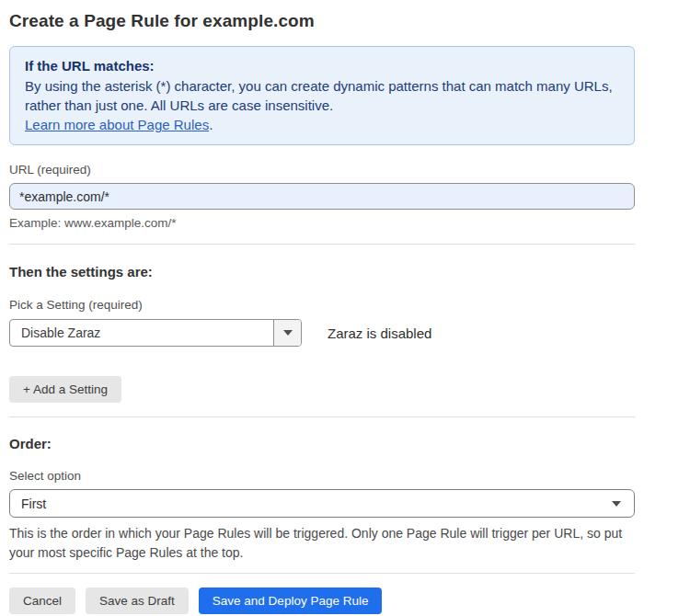 This screenshot has height=616, width=690. What do you see at coordinates (287, 333) in the screenshot?
I see `setting-select-arrow-button` at bounding box center [287, 333].